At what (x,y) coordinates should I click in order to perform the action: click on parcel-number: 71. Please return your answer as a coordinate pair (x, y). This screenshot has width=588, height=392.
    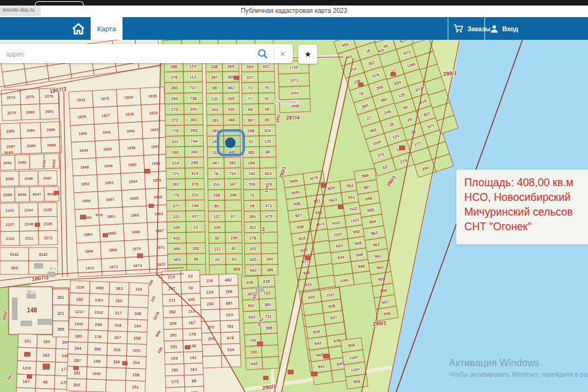
    Looking at the image, I should click on (250, 88).